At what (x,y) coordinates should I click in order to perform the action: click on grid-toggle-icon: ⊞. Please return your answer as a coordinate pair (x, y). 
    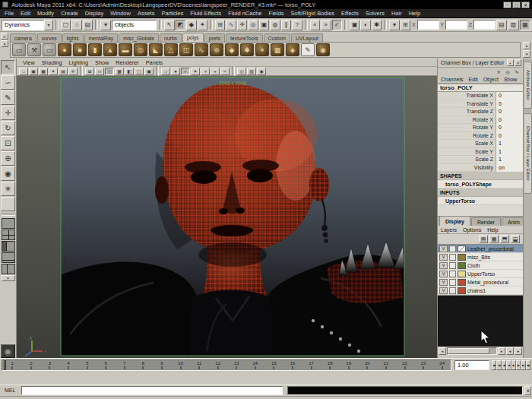
    Looking at the image, I should click on (90, 71).